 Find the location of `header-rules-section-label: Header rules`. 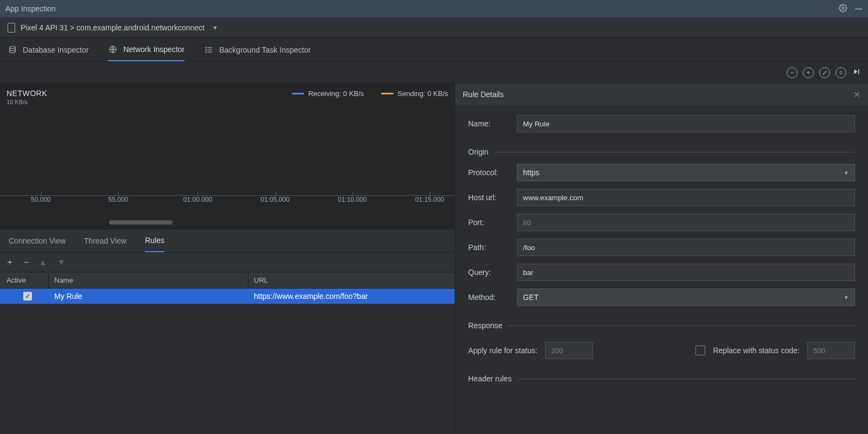

header-rules-section-label: Header rules is located at coordinates (490, 379).